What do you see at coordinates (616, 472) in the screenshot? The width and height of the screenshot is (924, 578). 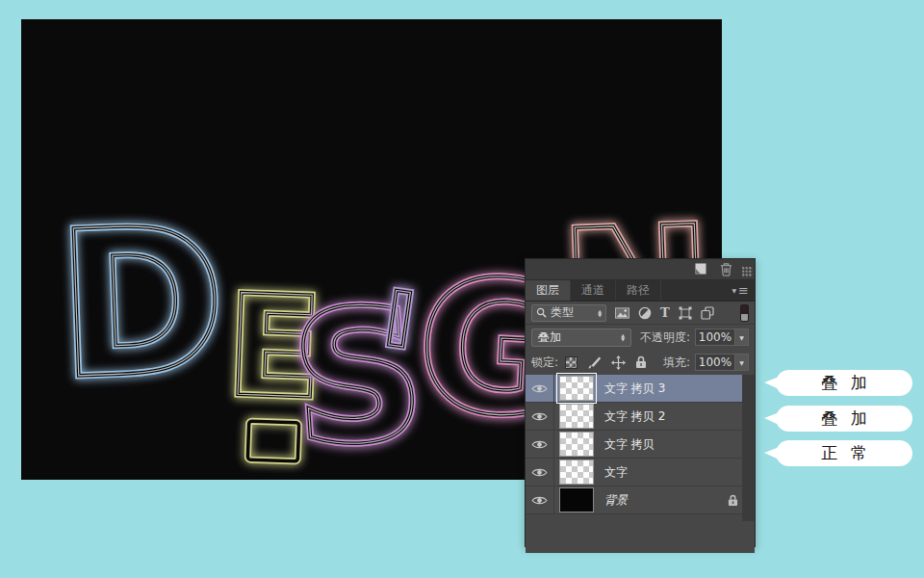 I see `layer-name: 文字` at bounding box center [616, 472].